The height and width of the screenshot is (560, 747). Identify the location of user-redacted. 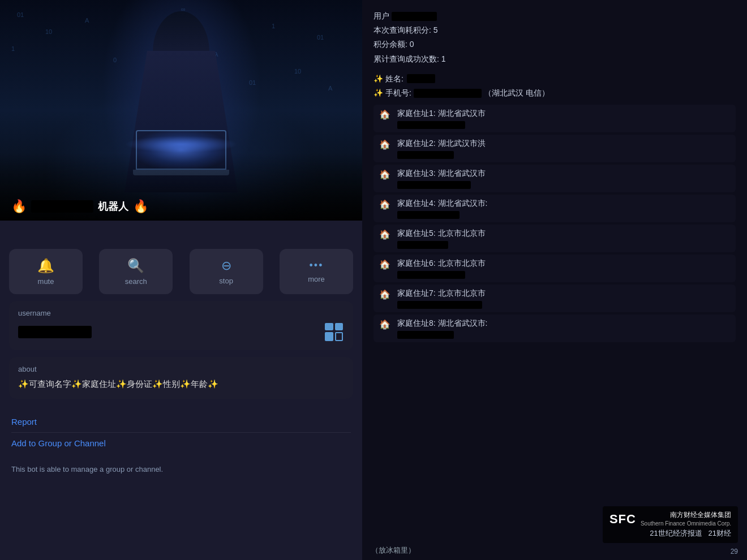
(414, 16).